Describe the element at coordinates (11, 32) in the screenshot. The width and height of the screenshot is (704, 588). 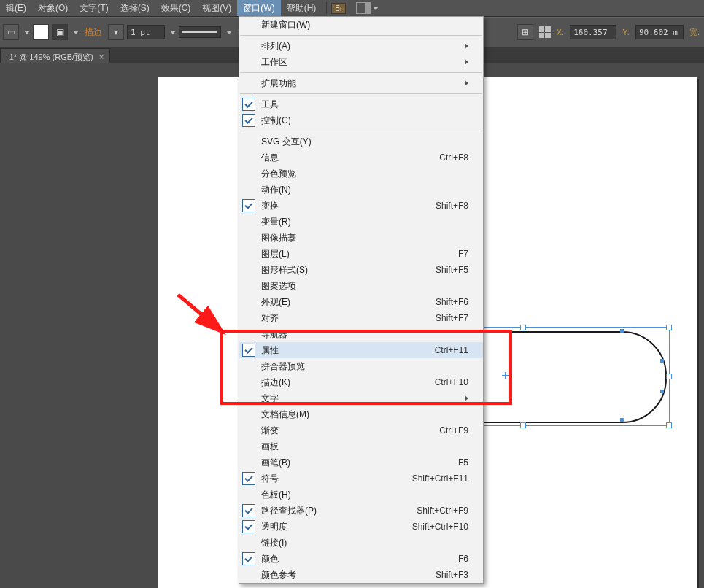
I see `selection-tool-icon: ▭` at that location.